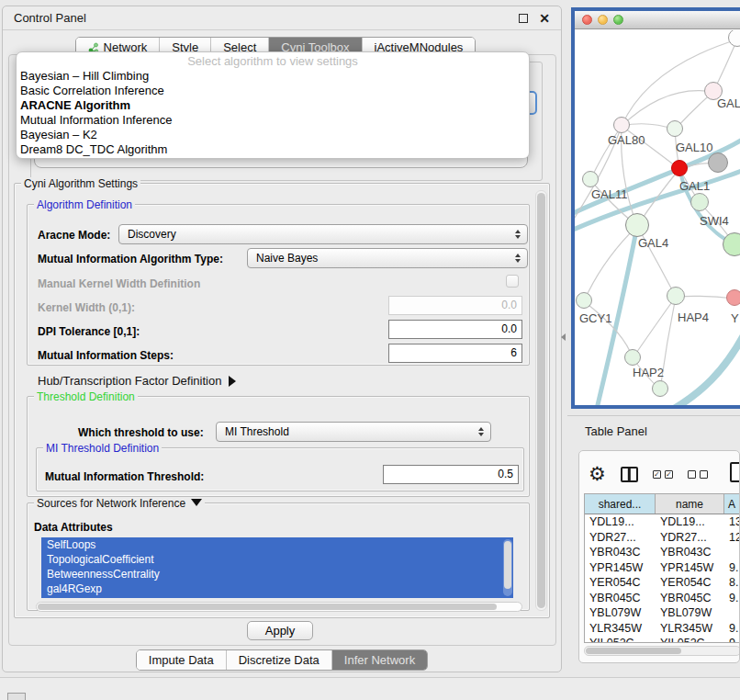 The height and width of the screenshot is (700, 740). Describe the element at coordinates (451, 474) in the screenshot. I see `mi-threshold-field: 0.5` at that location.